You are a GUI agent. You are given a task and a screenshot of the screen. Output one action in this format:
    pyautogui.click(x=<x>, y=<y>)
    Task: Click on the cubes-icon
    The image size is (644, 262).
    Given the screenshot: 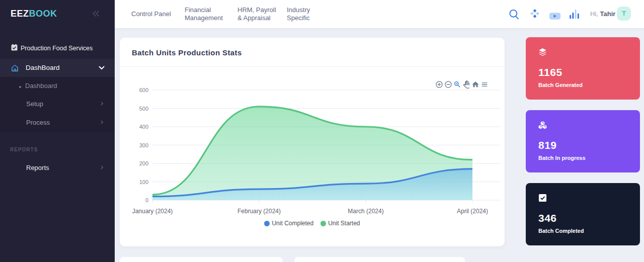 What is the action you would take?
    pyautogui.click(x=542, y=125)
    